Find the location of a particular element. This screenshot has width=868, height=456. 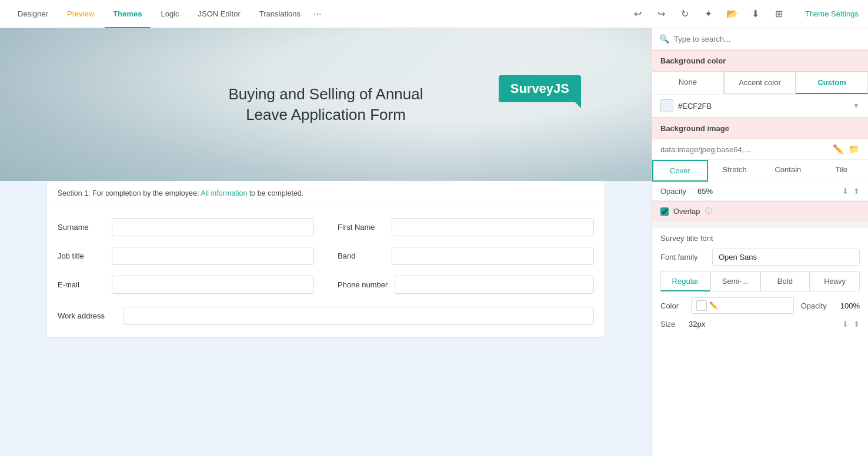

download-button: ⬇ is located at coordinates (756, 14).